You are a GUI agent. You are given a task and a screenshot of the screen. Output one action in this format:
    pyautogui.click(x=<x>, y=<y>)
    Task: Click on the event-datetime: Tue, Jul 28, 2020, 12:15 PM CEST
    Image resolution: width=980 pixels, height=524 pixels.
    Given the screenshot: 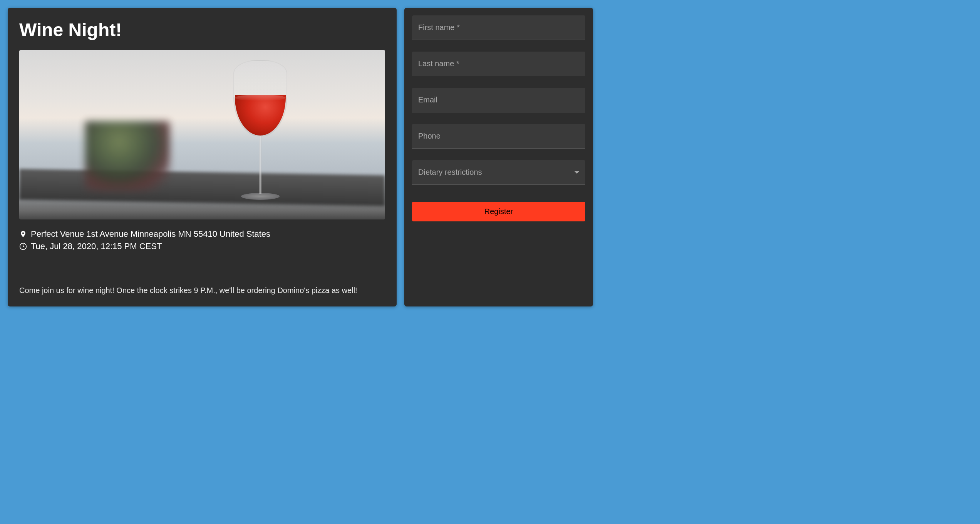 What is the action you would take?
    pyautogui.click(x=96, y=246)
    